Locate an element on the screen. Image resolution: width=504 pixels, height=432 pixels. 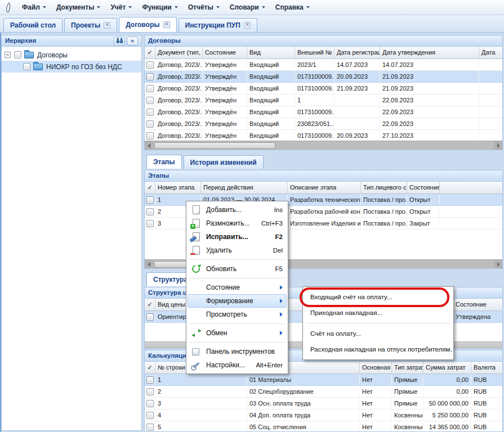
column-header-stage-no: Номер этапа is located at coordinates (178, 188).